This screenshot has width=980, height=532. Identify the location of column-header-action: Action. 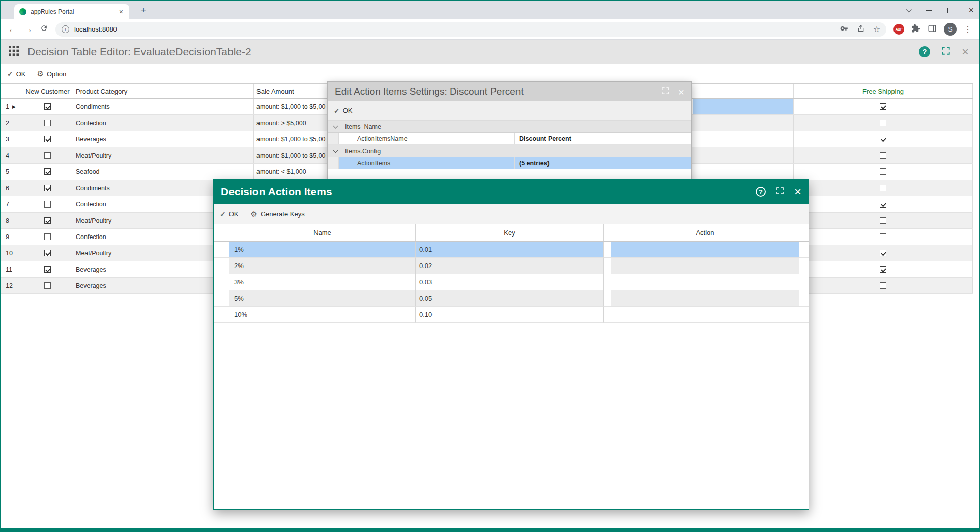
(705, 233).